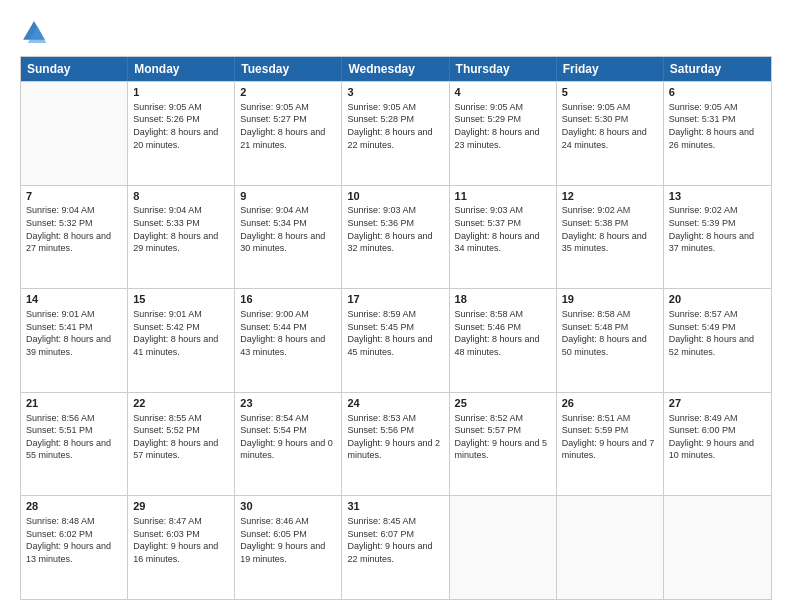 The height and width of the screenshot is (612, 792). What do you see at coordinates (181, 506) in the screenshot?
I see `day-number: 29` at bounding box center [181, 506].